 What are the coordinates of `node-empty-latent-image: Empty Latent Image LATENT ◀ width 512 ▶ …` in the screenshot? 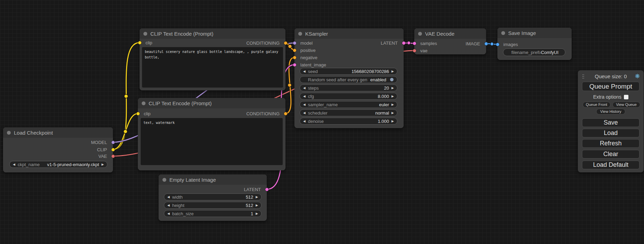 It's located at (213, 198).